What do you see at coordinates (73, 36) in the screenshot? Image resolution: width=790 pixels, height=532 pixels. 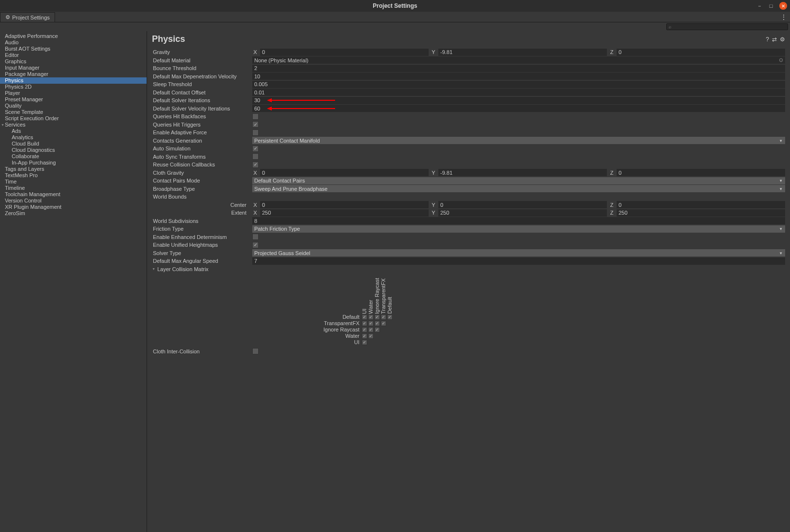 I see `sidebar-item-adaptive-performance: Adaptive Performance` at bounding box center [73, 36].